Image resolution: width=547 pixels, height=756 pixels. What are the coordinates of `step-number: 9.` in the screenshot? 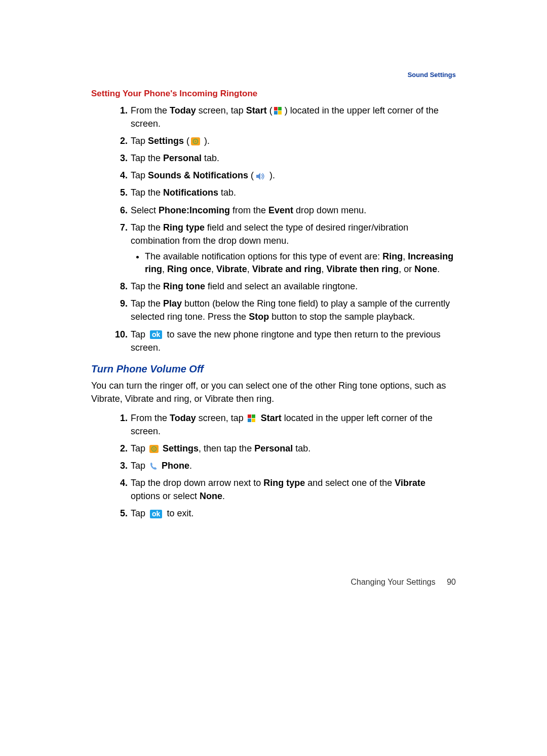 It's located at (121, 304).